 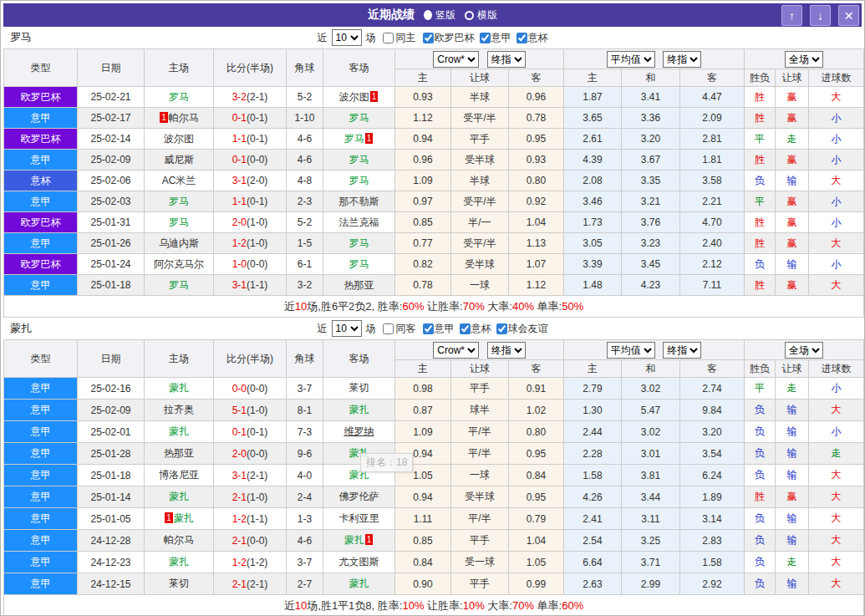 I want to click on team-link: 博洛尼亚, so click(x=179, y=475).